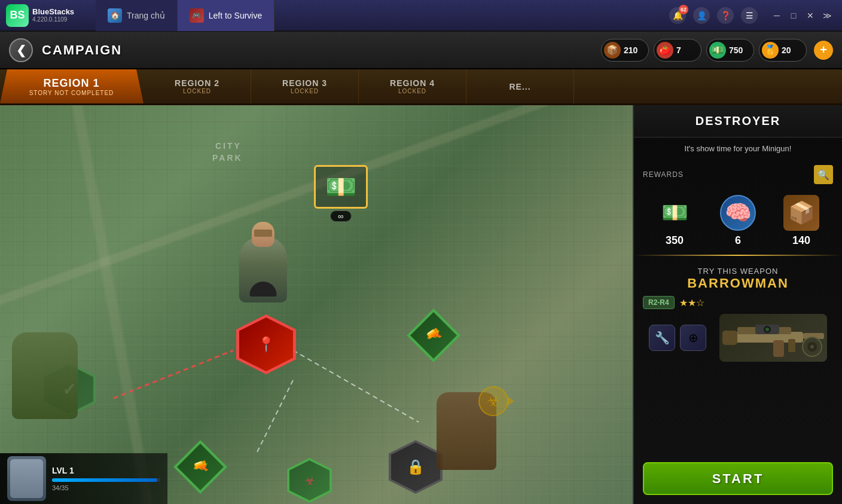 This screenshot has width=842, height=504. Describe the element at coordinates (136, 16) in the screenshot. I see `tab-home: 🏠 Trang chủ` at that location.